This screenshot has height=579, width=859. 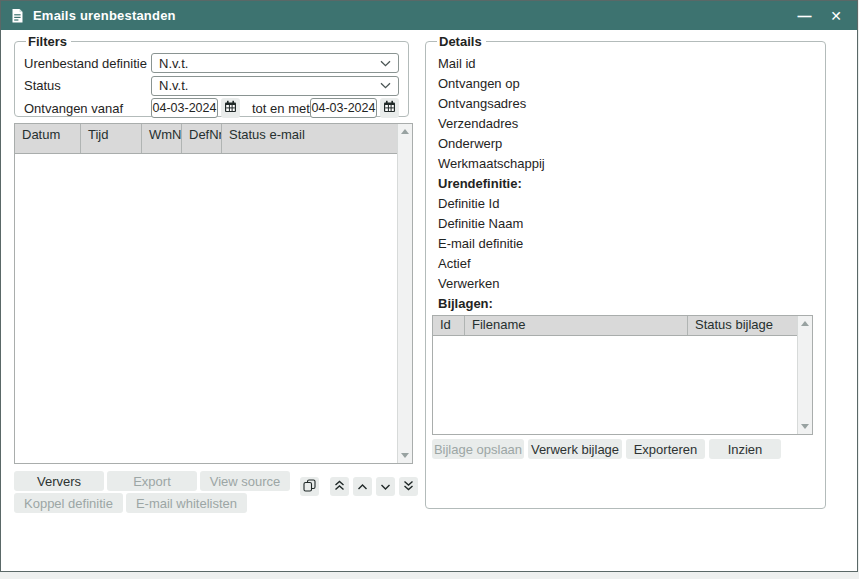 I want to click on emails-table-scrollbar, so click(x=404, y=294).